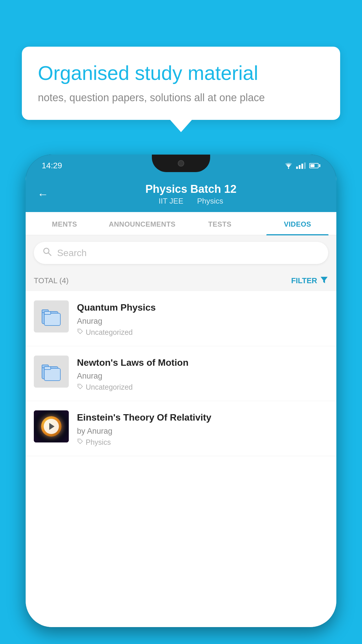  What do you see at coordinates (301, 166) in the screenshot?
I see `signal-icon` at bounding box center [301, 166].